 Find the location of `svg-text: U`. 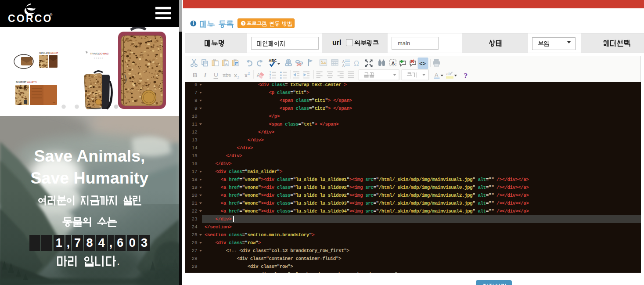

svg-text: U is located at coordinates (216, 75).